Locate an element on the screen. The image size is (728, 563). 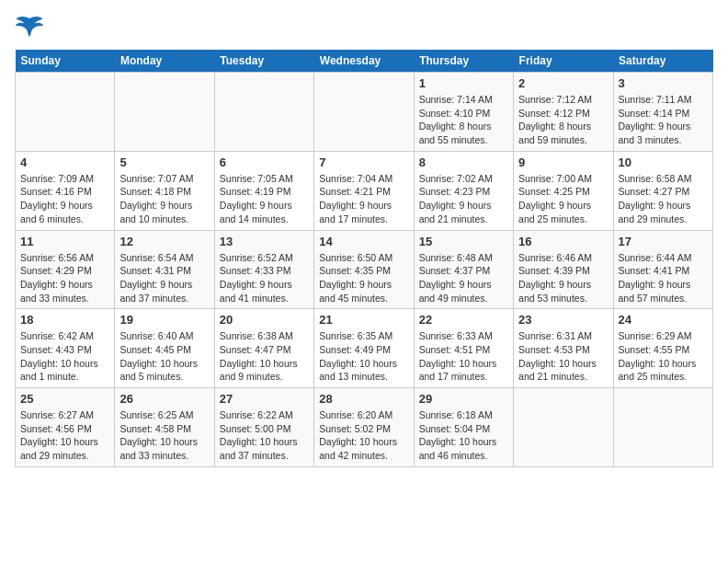
day-detail: Sunrise: 7:14 AMSunset: 4:10 PMDaylight:… is located at coordinates (463, 120).